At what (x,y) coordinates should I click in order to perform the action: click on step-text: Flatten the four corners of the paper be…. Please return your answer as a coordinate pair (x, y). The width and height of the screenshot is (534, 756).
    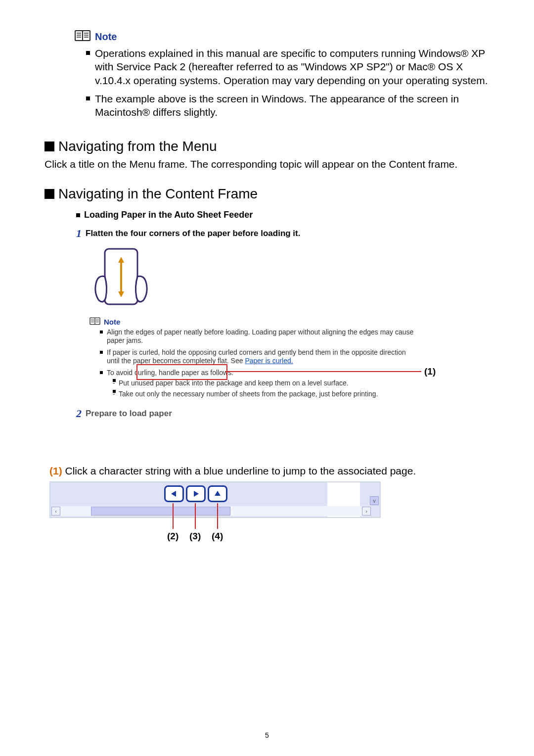
    Looking at the image, I should click on (193, 234).